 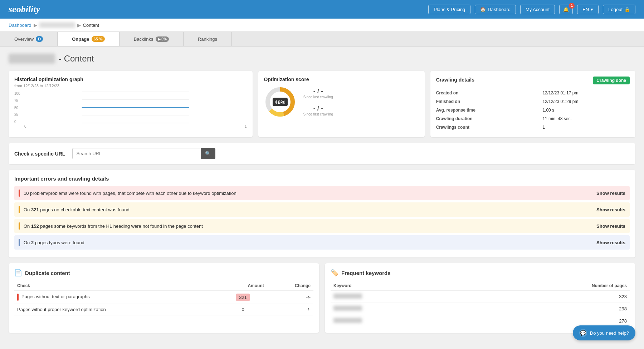 What do you see at coordinates (604, 333) in the screenshot?
I see `help-button: 💬 Do you need help?` at bounding box center [604, 333].